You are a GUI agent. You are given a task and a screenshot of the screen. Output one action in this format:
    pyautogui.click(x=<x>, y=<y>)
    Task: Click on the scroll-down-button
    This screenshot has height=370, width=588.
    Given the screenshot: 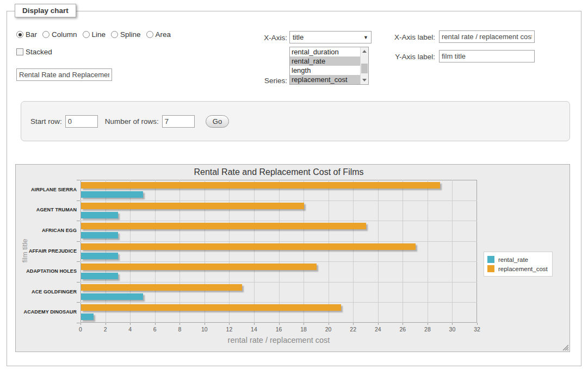 What is the action you would take?
    pyautogui.click(x=364, y=80)
    